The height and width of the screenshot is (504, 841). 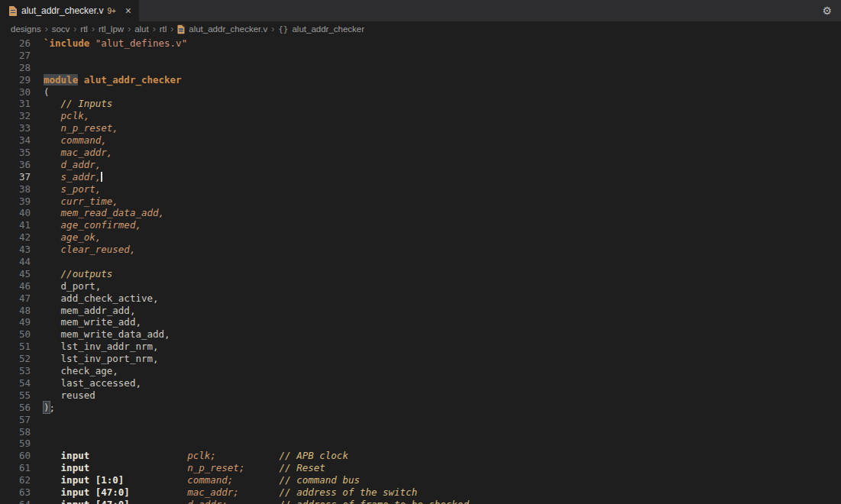 I want to click on code-line: 58, so click(x=420, y=432).